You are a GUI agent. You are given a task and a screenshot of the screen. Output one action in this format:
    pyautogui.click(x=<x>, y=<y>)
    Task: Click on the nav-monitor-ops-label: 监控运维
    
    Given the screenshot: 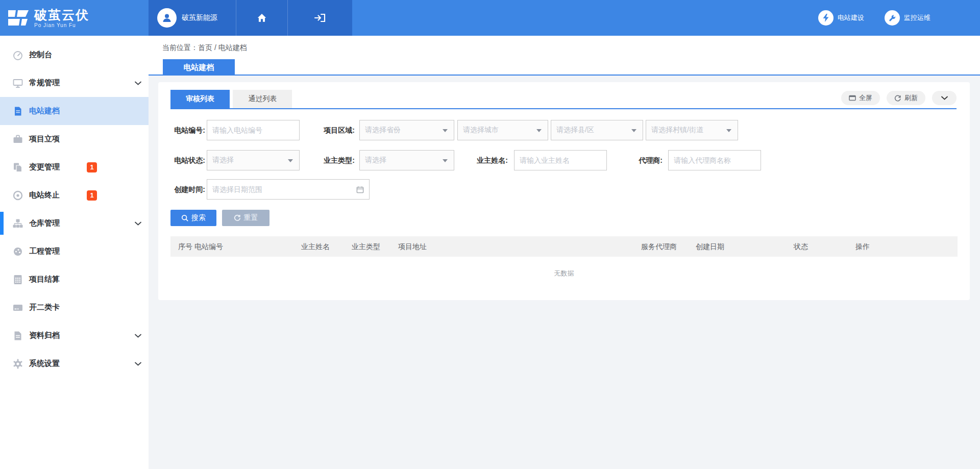 What is the action you would take?
    pyautogui.click(x=917, y=18)
    